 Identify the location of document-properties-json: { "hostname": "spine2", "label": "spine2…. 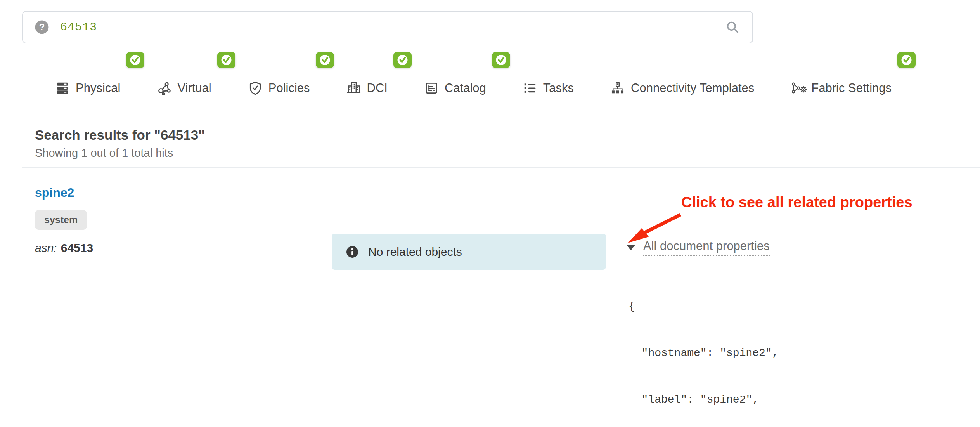
(739, 347).